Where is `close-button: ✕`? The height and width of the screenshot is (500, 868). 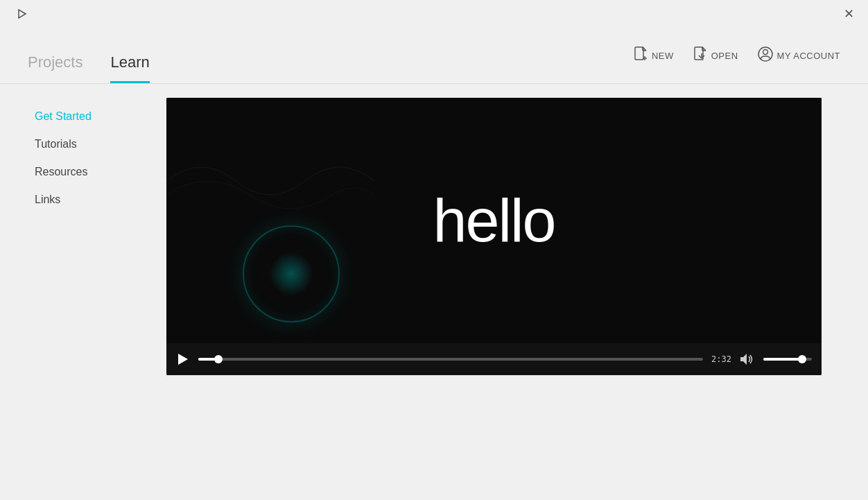 close-button: ✕ is located at coordinates (849, 14).